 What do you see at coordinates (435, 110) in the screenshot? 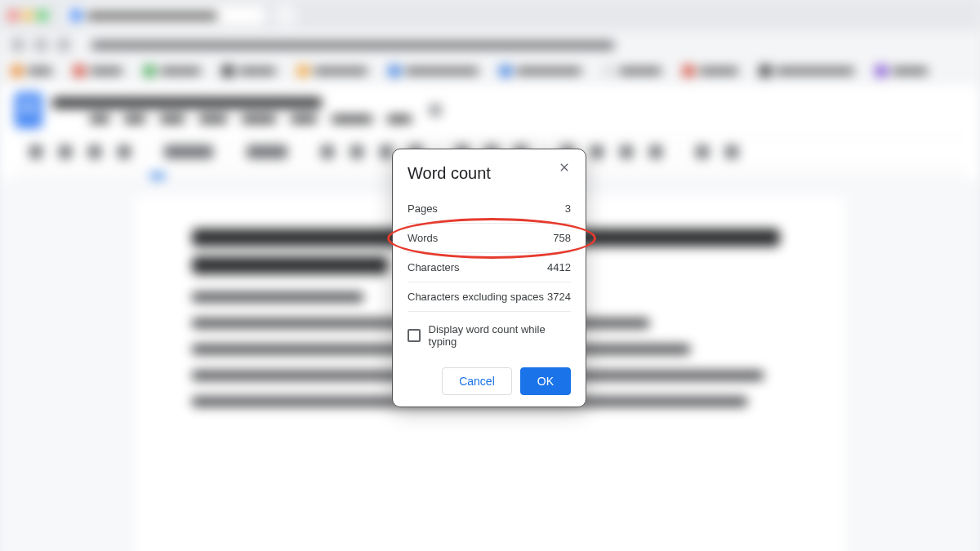
I see `star-icon` at bounding box center [435, 110].